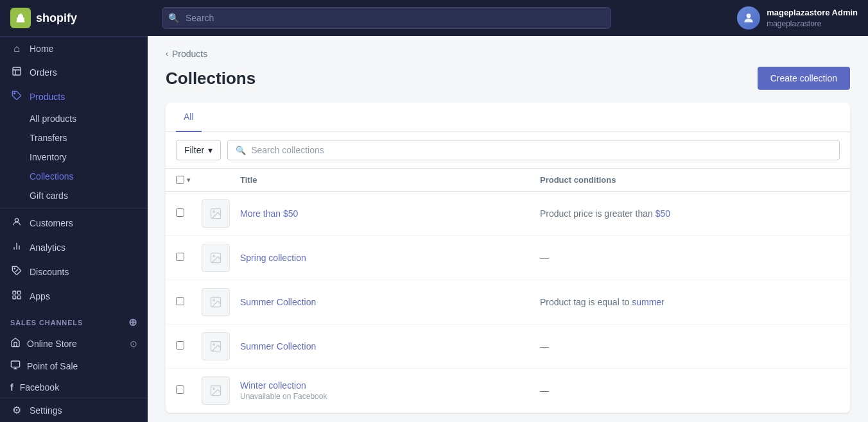 This screenshot has height=422, width=868. I want to click on table-row: Summer Collection —, so click(508, 346).